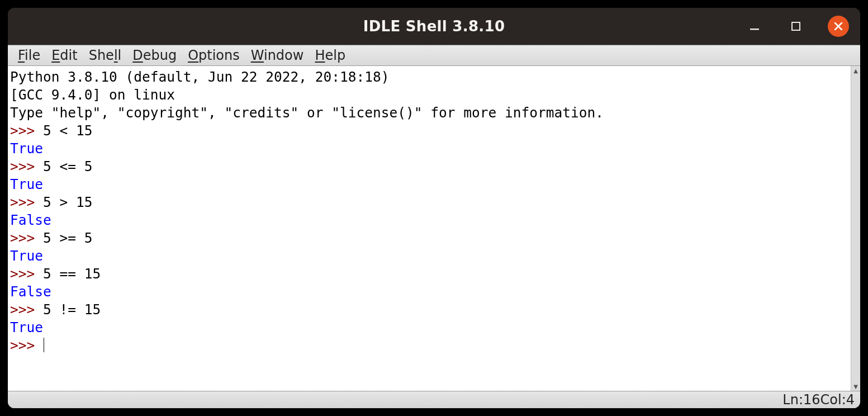  What do you see at coordinates (203, 77) in the screenshot?
I see `banner-line: Python 3.8.10 (default, Jun 22 2022, 20:…` at bounding box center [203, 77].